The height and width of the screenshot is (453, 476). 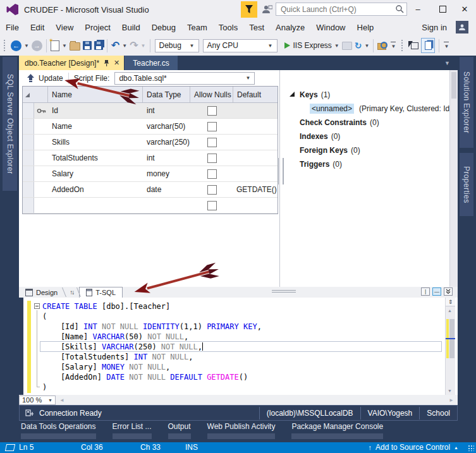 I want to click on tool-tab-error-list-: Error List ..., so click(x=132, y=432).